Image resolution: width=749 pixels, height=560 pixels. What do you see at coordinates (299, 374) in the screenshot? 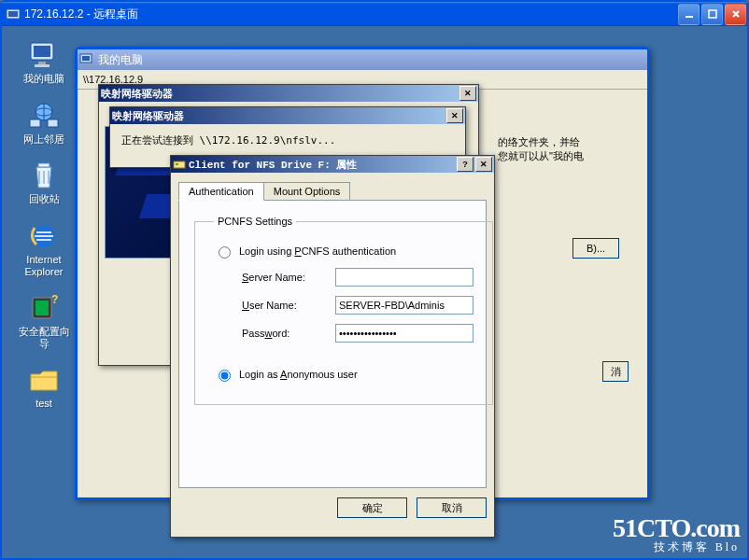
I see `radio-anonymous-label: Login as Anonymous user` at bounding box center [299, 374].